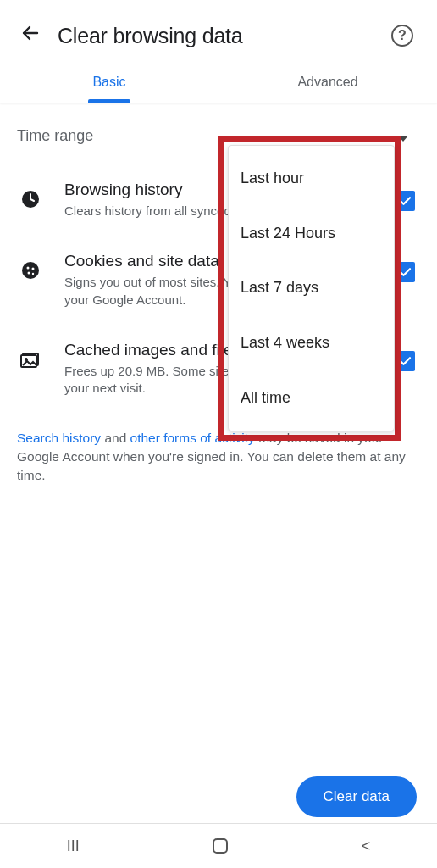 The width and height of the screenshot is (437, 868). I want to click on dropdown-item: All time, so click(312, 398).